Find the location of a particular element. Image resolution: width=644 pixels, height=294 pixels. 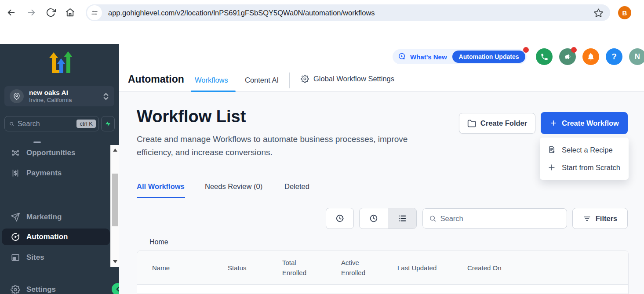

clock-icon is located at coordinates (374, 218).